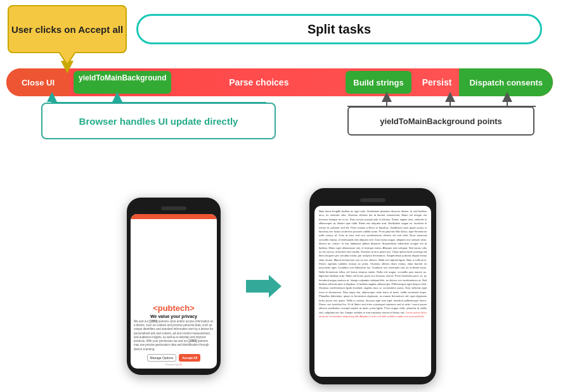 The image size is (563, 392). Describe the element at coordinates (174, 286) in the screenshot. I see `phone-1-frame: <pubtech> We value your privacy We and o…` at that location.